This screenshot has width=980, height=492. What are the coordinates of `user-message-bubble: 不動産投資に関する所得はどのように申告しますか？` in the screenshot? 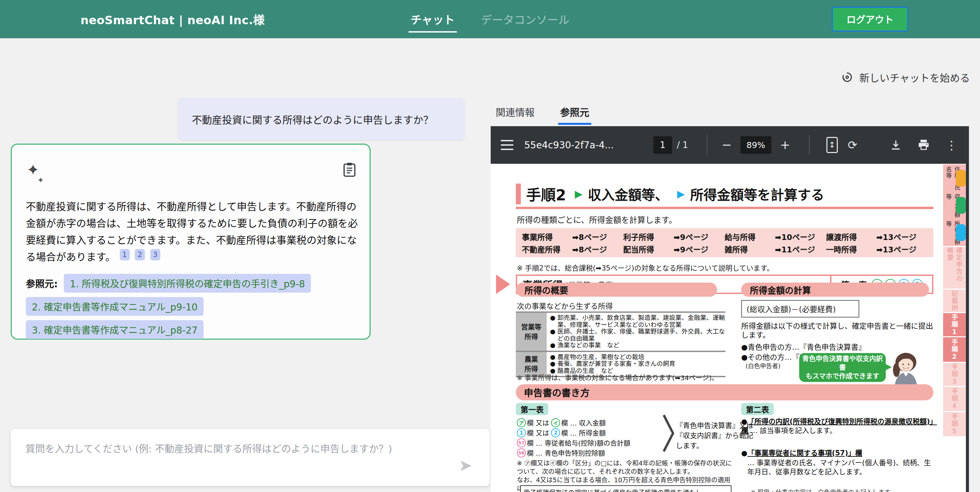 It's located at (321, 119).